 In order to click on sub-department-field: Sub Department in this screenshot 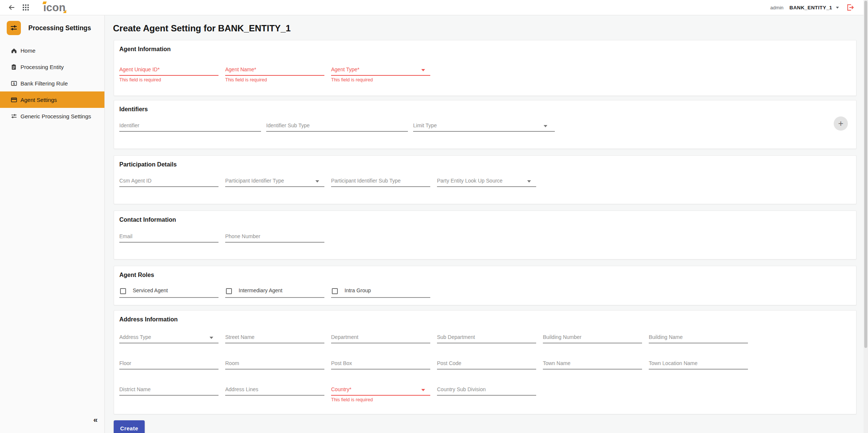, I will do `click(487, 334)`.